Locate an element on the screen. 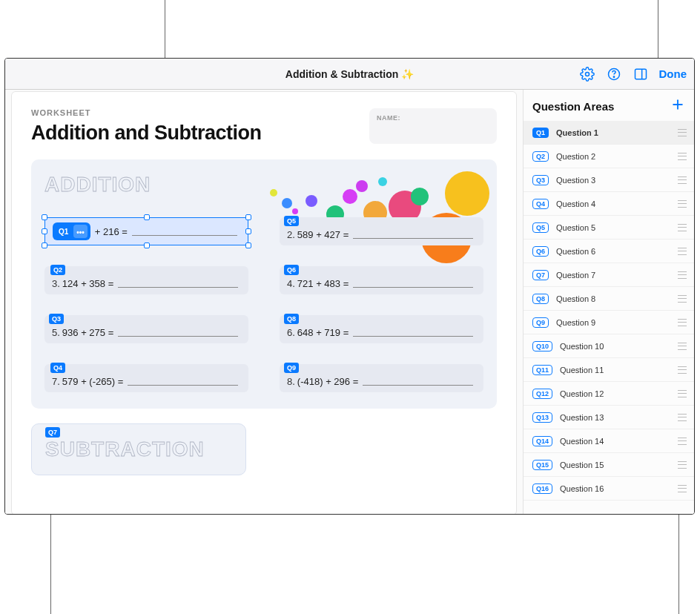  qa-badge: Q7 is located at coordinates (541, 275).